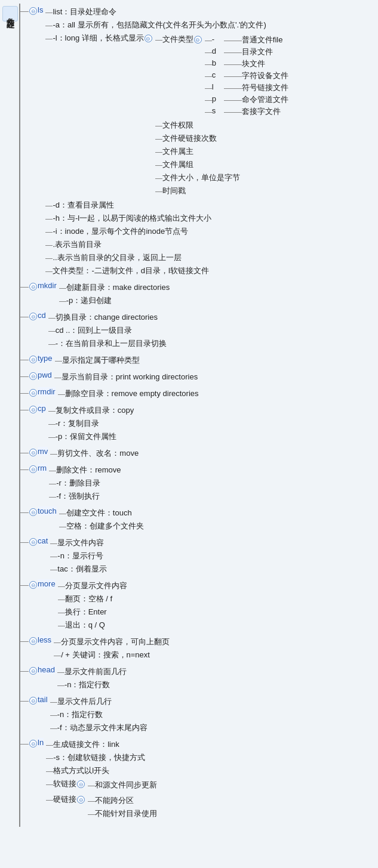 Image resolution: width=378 pixels, height=868 pixels. Describe the element at coordinates (33, 585) in the screenshot. I see `more-toggle: ⊖` at that location.